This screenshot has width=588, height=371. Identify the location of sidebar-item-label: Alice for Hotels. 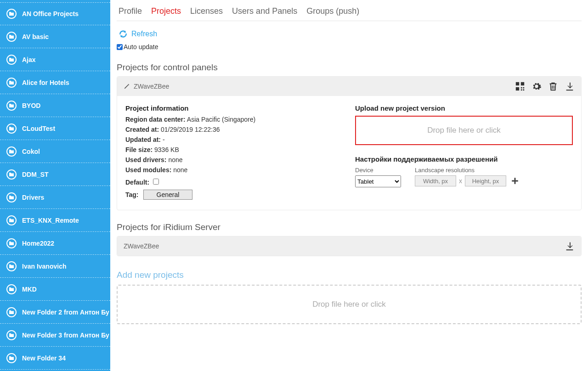
(46, 83).